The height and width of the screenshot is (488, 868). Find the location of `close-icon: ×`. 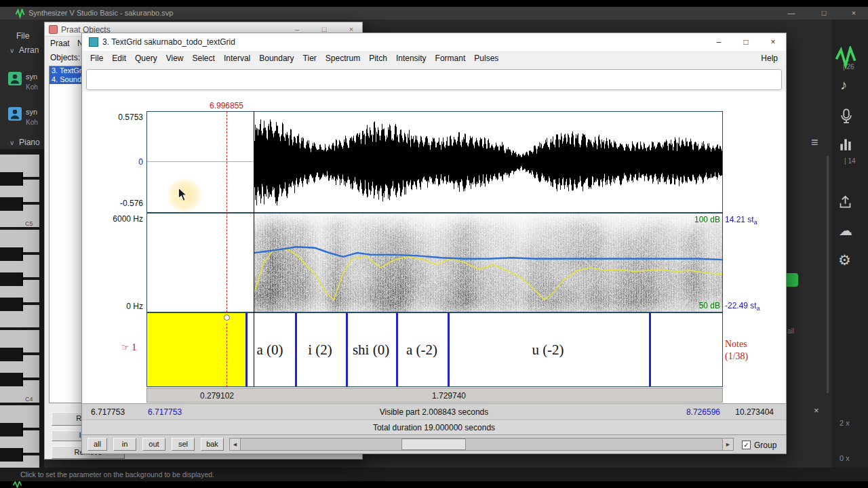

close-icon: × is located at coordinates (816, 411).